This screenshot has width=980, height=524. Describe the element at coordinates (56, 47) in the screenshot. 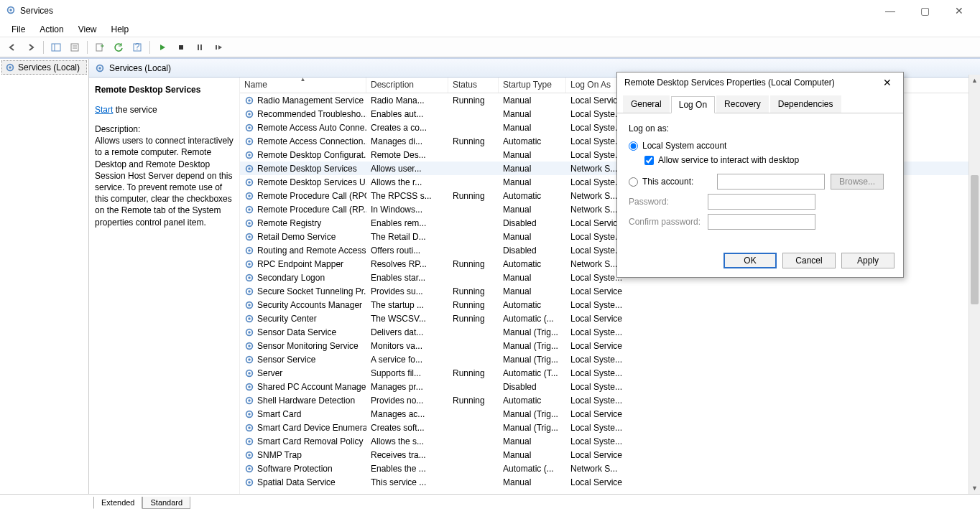

I see `show-hide-tree-button` at that location.